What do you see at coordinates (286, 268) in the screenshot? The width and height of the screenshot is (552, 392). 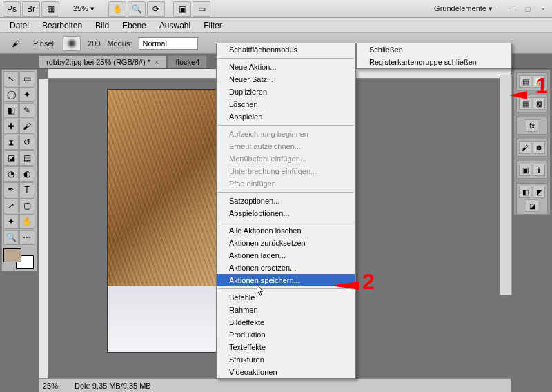 I see `menu-item: Aktionen ersetzen...` at bounding box center [286, 268].